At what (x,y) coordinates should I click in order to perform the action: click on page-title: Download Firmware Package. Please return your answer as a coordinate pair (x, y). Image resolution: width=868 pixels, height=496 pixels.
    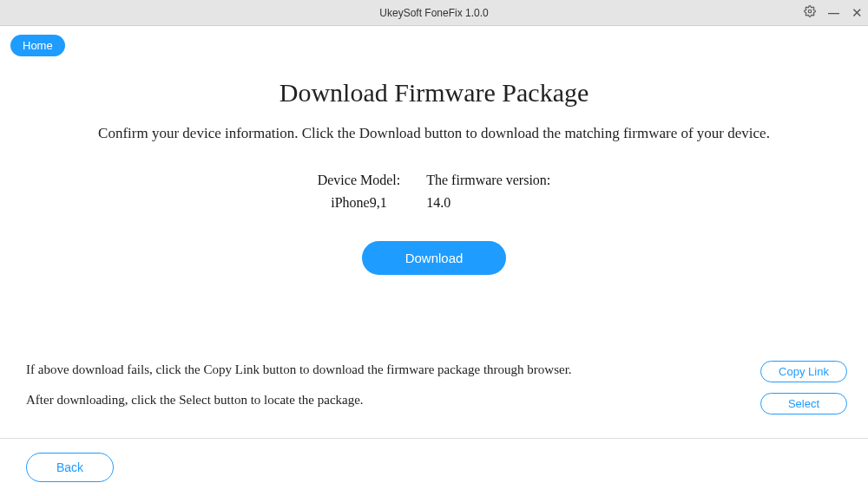
    Looking at the image, I should click on (434, 93).